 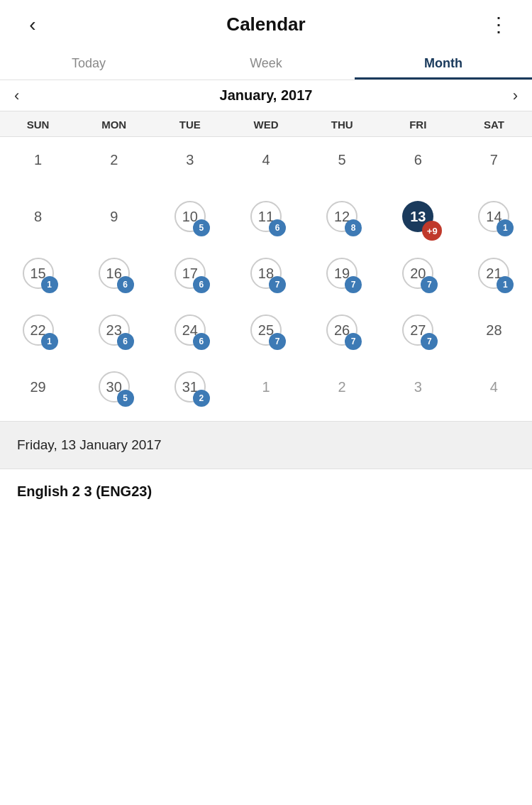 What do you see at coordinates (494, 336) in the screenshot?
I see `cal-cell-w3-d6: 28` at bounding box center [494, 336].